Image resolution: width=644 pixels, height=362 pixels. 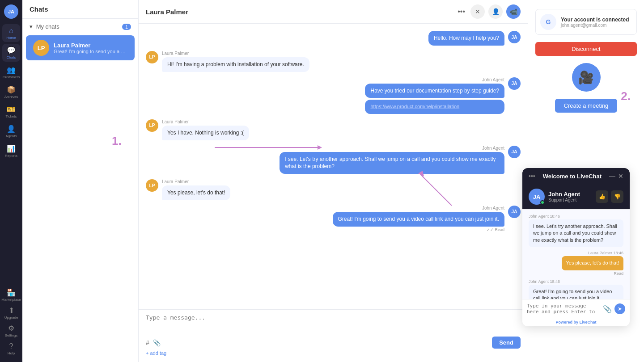 What do you see at coordinates (612, 176) in the screenshot?
I see `livechat-minimize-button: —` at bounding box center [612, 176].